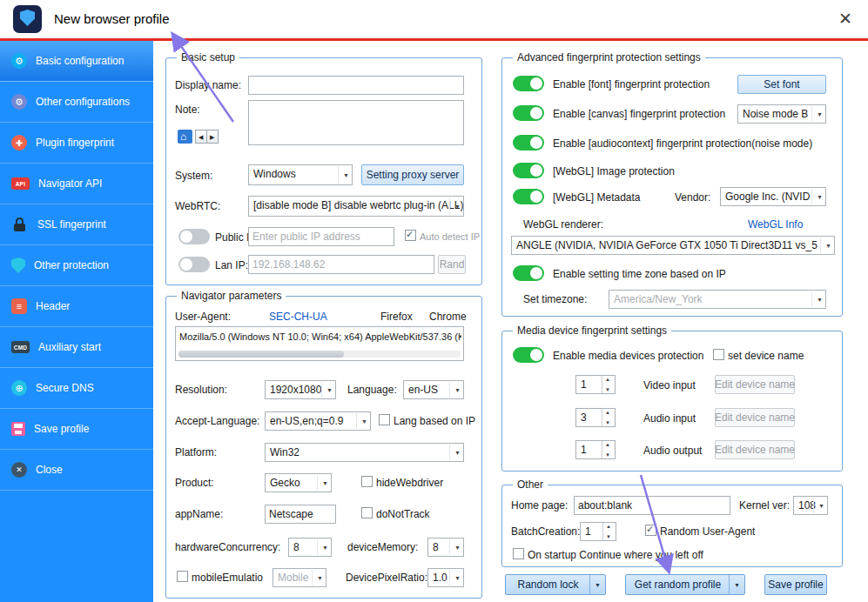 The width and height of the screenshot is (868, 602). I want to click on system-select-value: Windows, so click(275, 174).